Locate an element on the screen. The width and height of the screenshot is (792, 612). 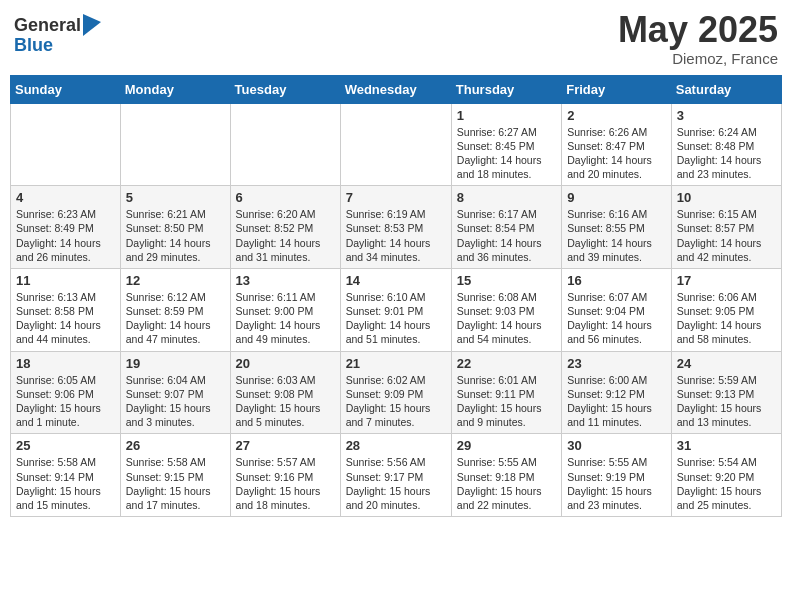
day-info-line: Sunset: 8:54 PM is located at coordinates (506, 228).